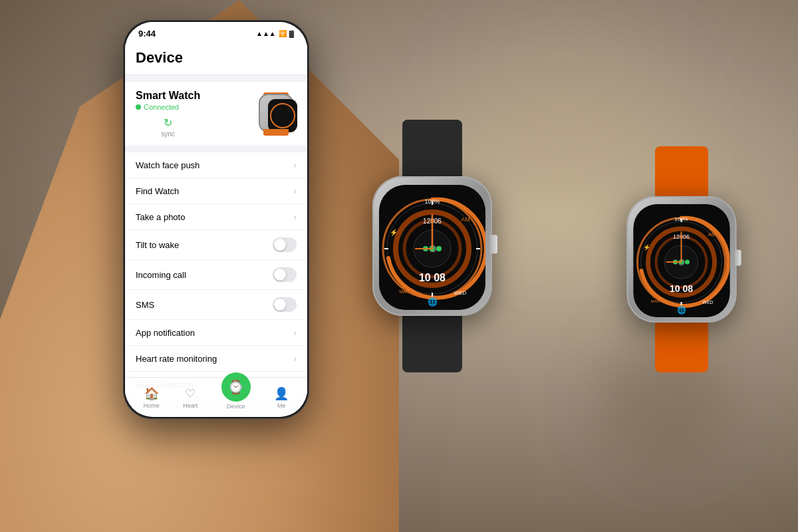 This screenshot has width=798, height=532. What do you see at coordinates (190, 406) in the screenshot?
I see `tab-heart-label: Heart` at bounding box center [190, 406].